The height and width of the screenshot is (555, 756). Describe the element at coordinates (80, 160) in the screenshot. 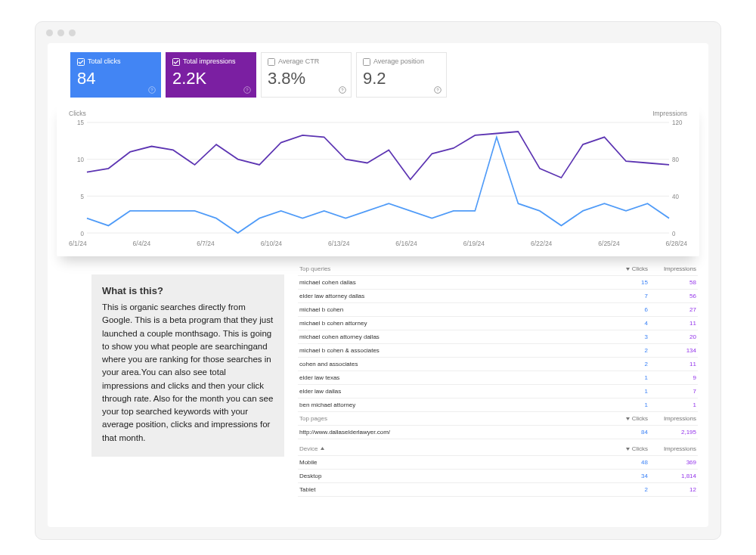

I see `svg-text: 10` at that location.